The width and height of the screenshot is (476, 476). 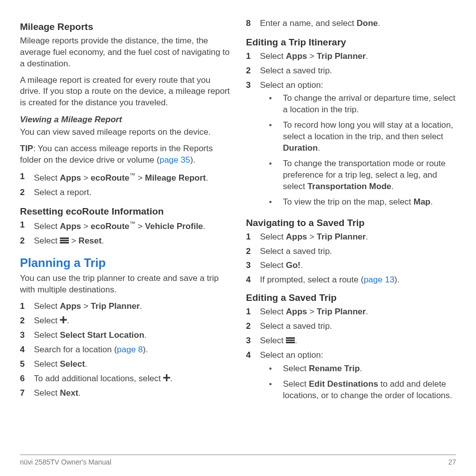 I want to click on list-item: 4 If prompted, select a route (page 13)., so click(x=351, y=280).